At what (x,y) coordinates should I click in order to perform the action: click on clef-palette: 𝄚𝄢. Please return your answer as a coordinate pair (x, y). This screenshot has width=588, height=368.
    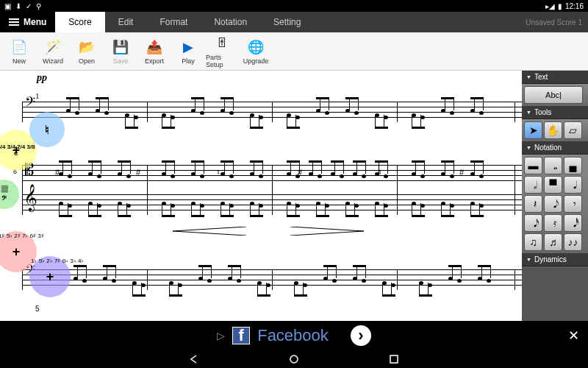
    Looking at the image, I should click on (10, 194).